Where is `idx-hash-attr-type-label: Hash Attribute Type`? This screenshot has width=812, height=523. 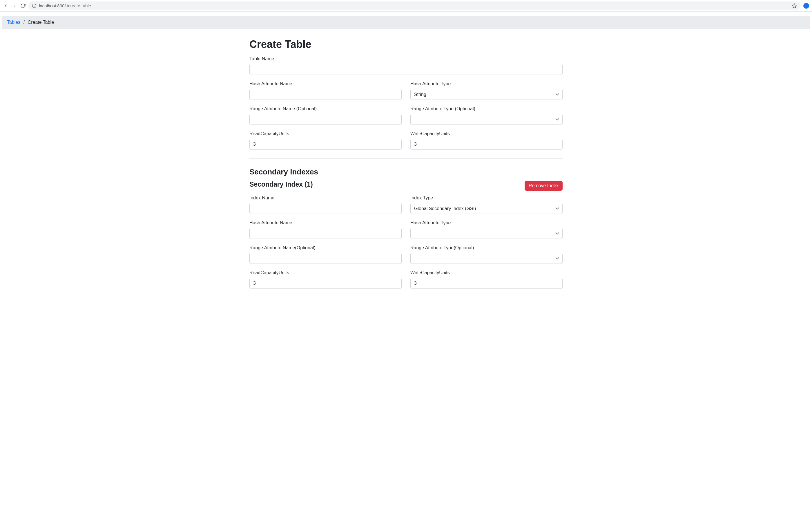
idx-hash-attr-type-label: Hash Attribute Type is located at coordinates (487, 223).